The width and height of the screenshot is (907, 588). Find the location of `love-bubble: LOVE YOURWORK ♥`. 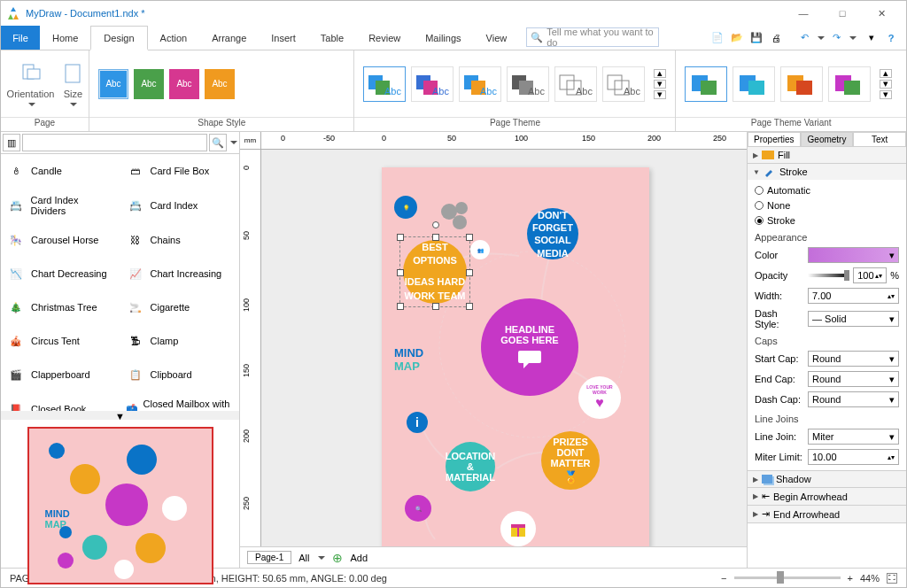

love-bubble: LOVE YOURWORK ♥ is located at coordinates (600, 398).